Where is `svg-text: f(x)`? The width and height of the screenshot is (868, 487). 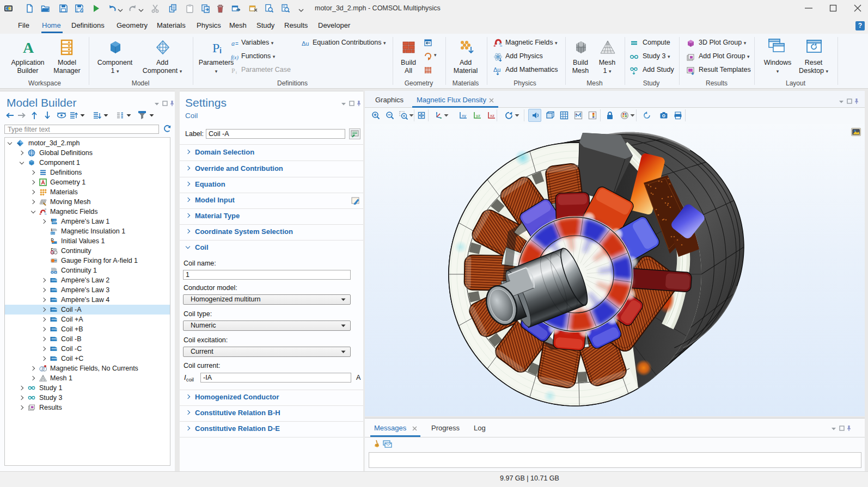 svg-text: f(x) is located at coordinates (235, 58).